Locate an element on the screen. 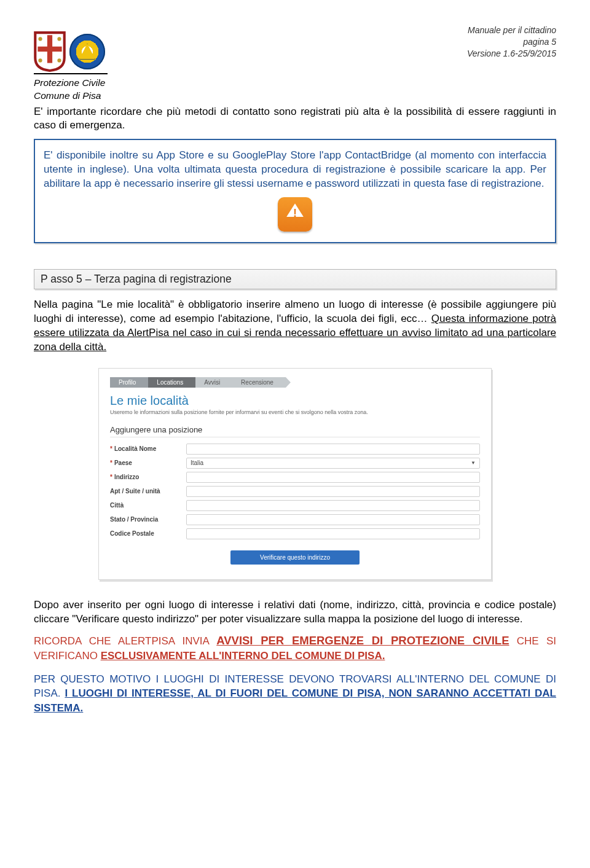 Image resolution: width=590 pixels, height=868 pixels. contactbridge-app-icon is located at coordinates (295, 214).